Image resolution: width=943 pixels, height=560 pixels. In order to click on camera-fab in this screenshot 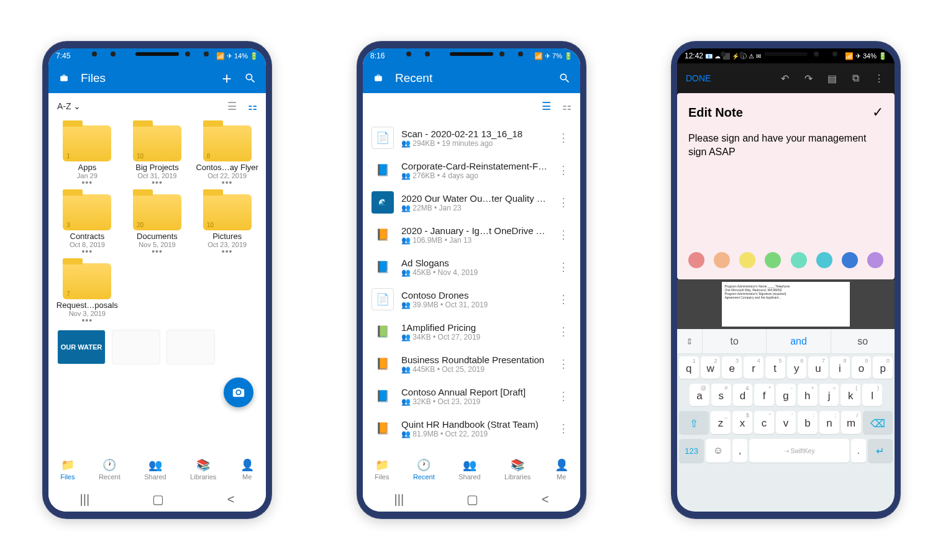, I will do `click(239, 392)`.